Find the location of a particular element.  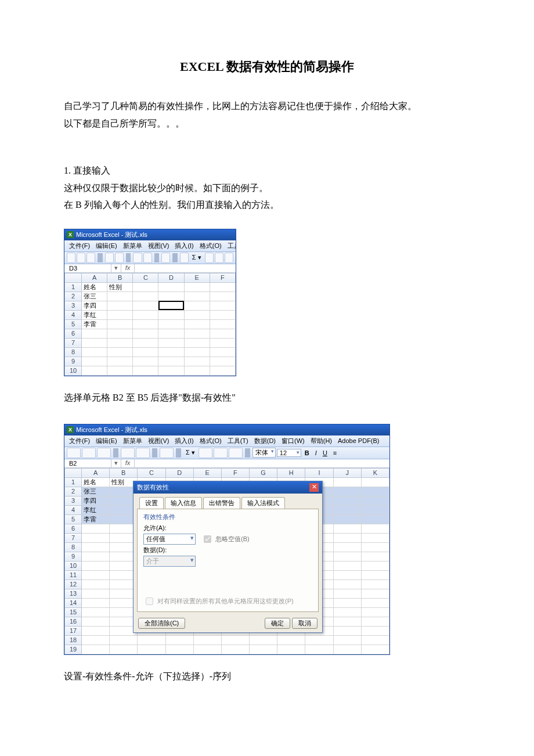

ok-button: 确定 is located at coordinates (277, 624).